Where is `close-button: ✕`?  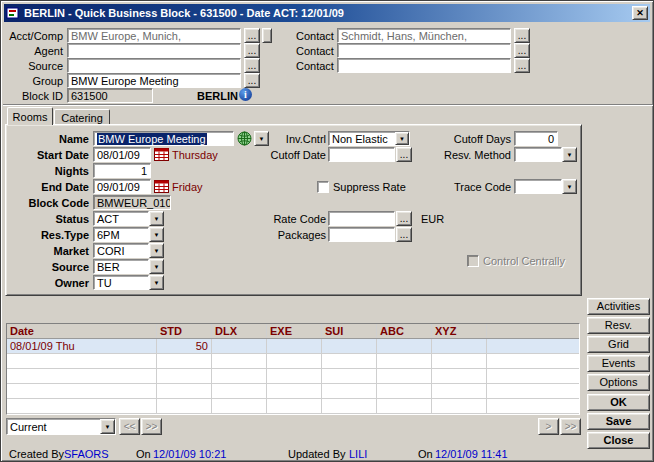 close-button: ✕ is located at coordinates (640, 13).